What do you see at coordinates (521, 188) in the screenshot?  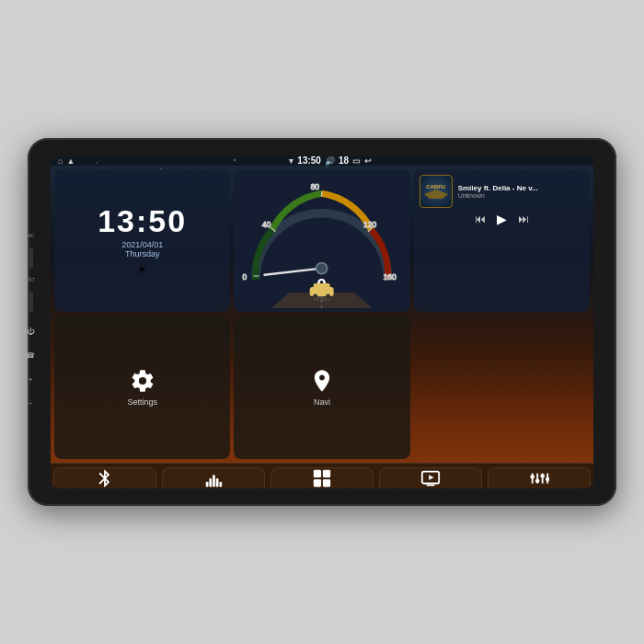 I see `music-title: Smiley ft. Delia - Ne v...` at bounding box center [521, 188].